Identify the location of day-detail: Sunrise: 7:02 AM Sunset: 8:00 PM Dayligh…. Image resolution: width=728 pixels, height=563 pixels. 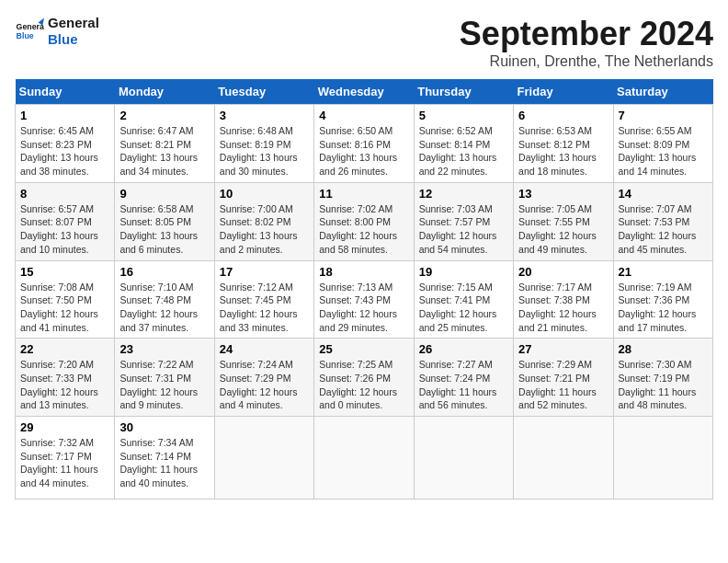
(364, 230).